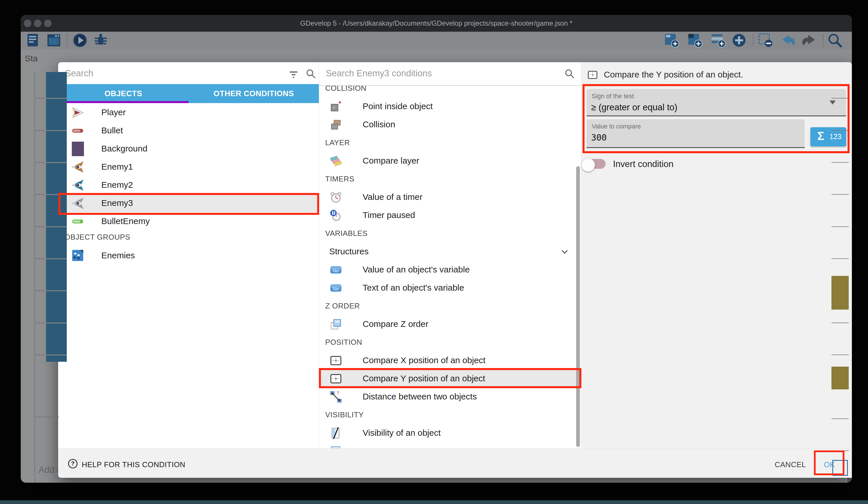  Describe the element at coordinates (450, 197) in the screenshot. I see `condition-row-value-of-a-timer: Value of a timer` at that location.